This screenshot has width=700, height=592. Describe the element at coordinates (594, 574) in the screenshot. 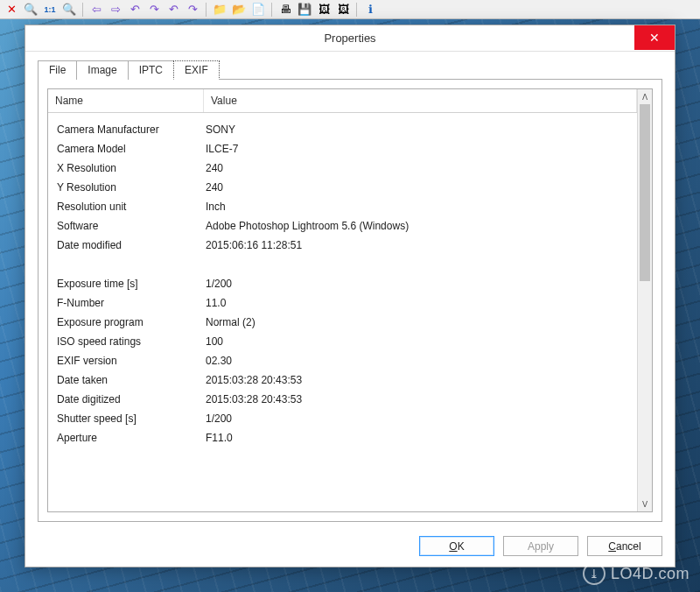

I see `watermark-icon: ⤓` at that location.